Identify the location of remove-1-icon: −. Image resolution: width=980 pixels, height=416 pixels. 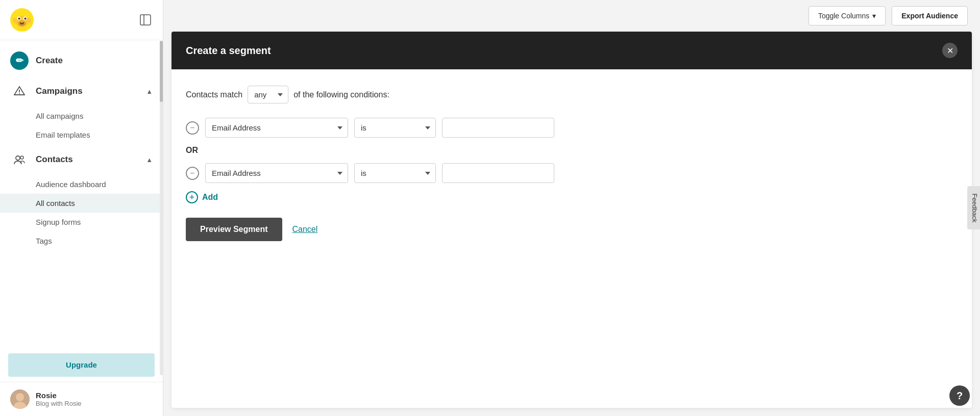
(192, 128).